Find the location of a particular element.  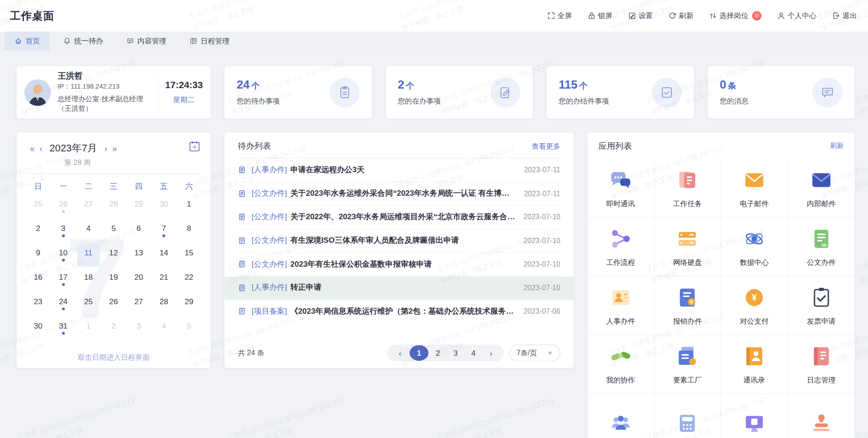

header-menu-item-logout: 退出 is located at coordinates (844, 16).